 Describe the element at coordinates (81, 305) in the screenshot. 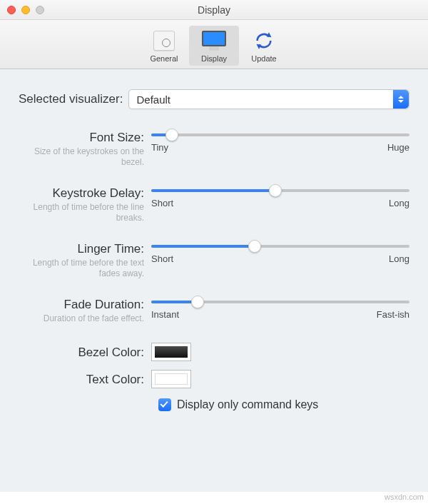

I see `fade-duration-label: Fade Duration:` at that location.